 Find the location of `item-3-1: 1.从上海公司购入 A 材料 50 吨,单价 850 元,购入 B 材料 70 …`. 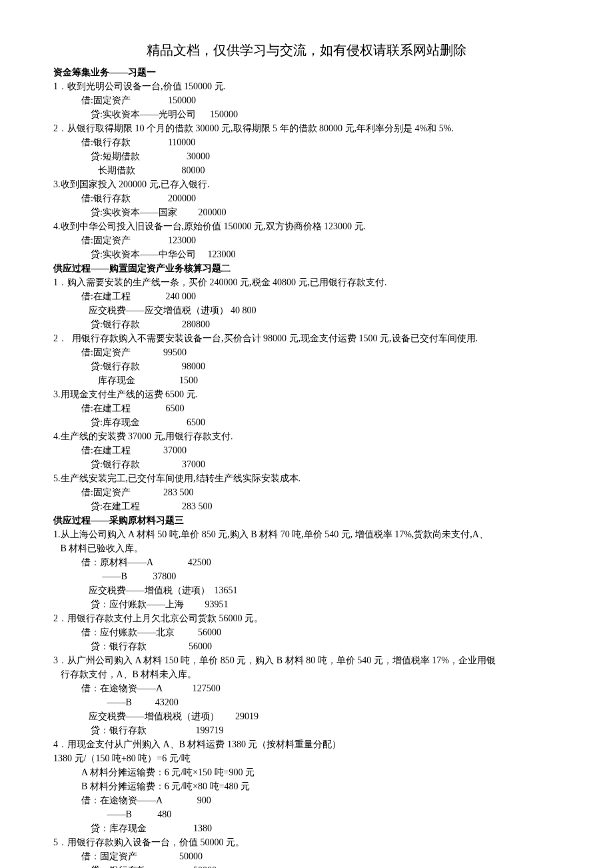

item-3-1: 1.从上海公司购入 A 材料 50 吨,单价 850 元,购入 B 材料 70 … is located at coordinates (306, 569).